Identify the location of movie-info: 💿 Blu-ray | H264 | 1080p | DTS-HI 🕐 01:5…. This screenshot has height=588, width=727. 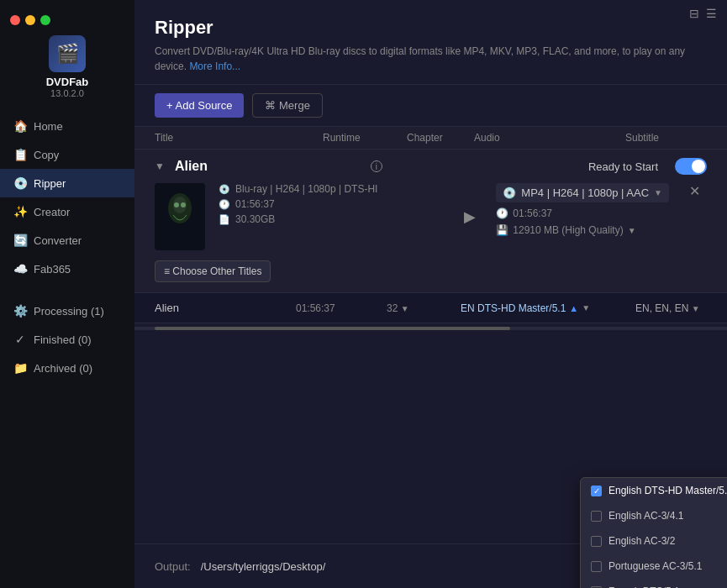
(331, 217).